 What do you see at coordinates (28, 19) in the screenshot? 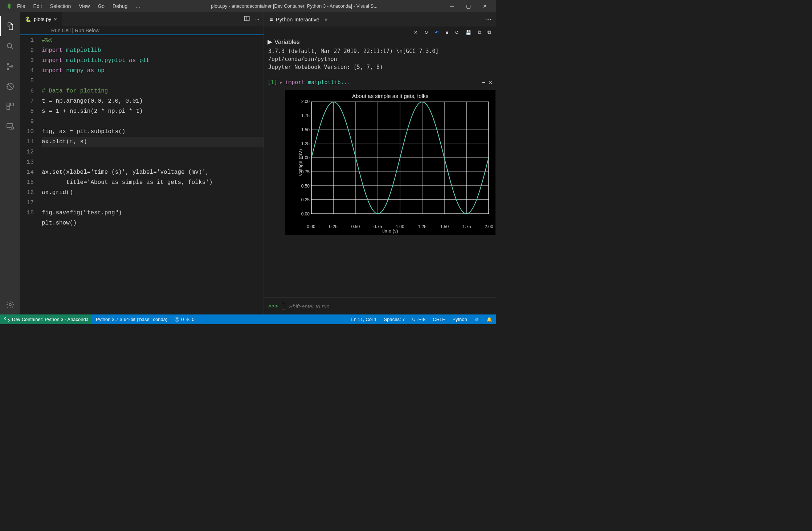
I see `python-file-icon: 🐍` at bounding box center [28, 19].